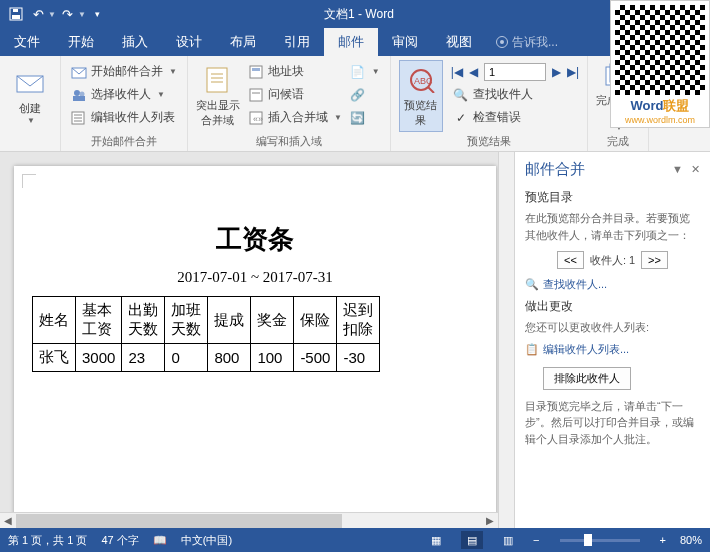  Describe the element at coordinates (99, 320) in the screenshot. I see `th-base: 基本 工资` at that location.